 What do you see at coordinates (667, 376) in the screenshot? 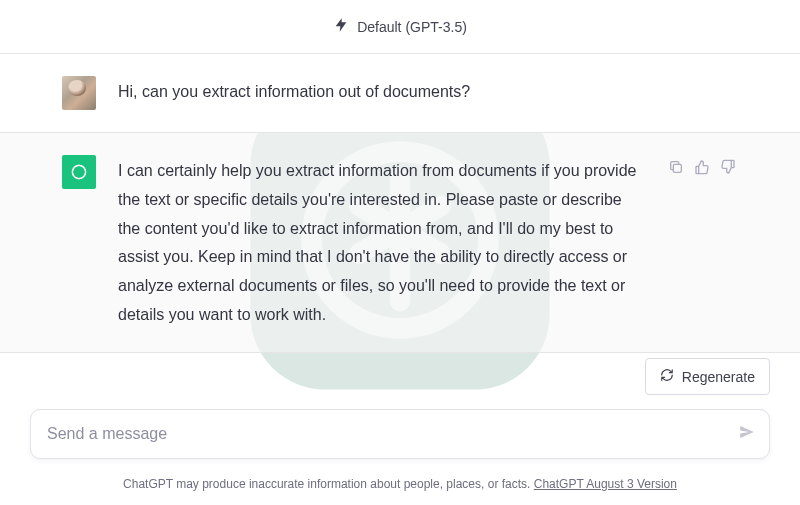
I see `refresh-icon` at bounding box center [667, 376].